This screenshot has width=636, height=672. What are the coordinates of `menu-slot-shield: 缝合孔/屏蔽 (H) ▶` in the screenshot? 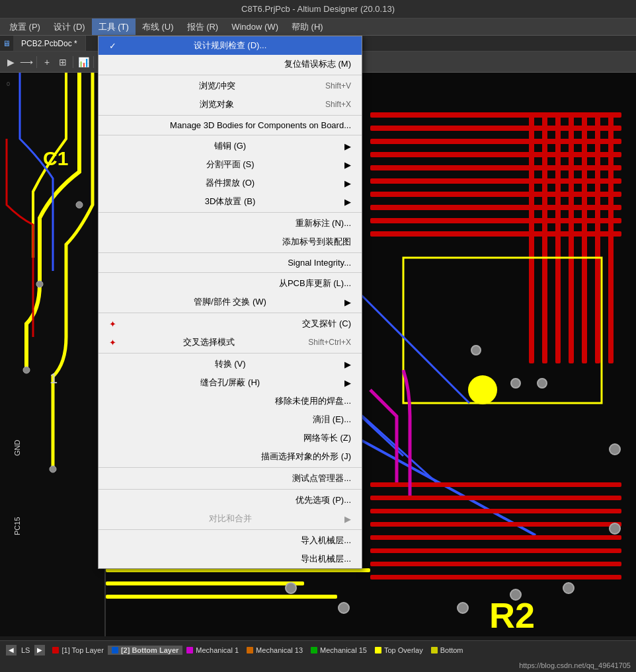 It's located at (230, 383).